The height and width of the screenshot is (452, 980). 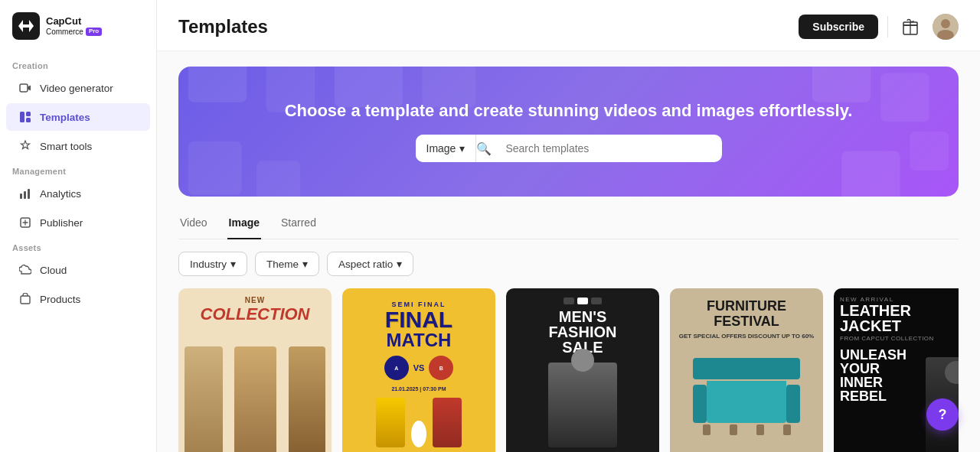 I want to click on filter-row: Industry ▾ Theme ▾ Aspect ratio ▾, so click(x=568, y=264).